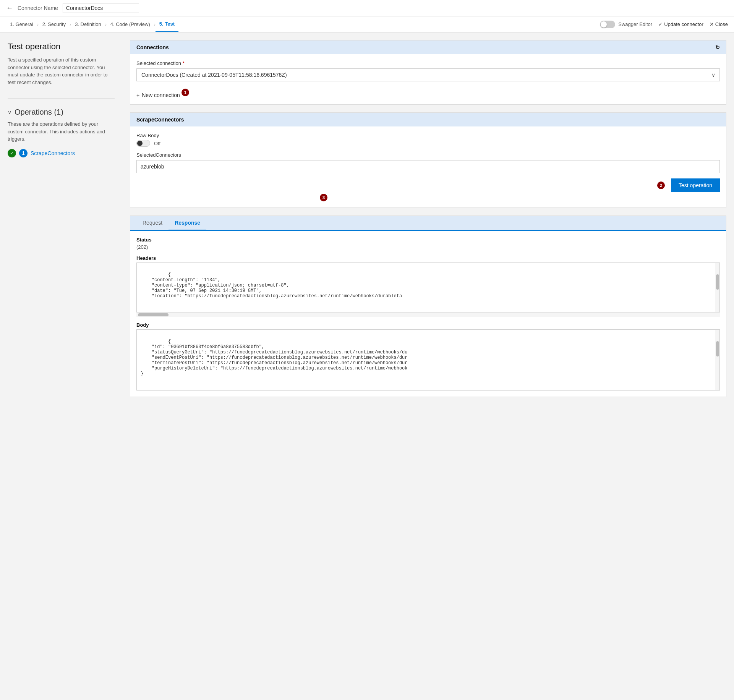 Image resolution: width=734 pixels, height=700 pixels. What do you see at coordinates (718, 47) in the screenshot?
I see `refresh-icon: ↻` at bounding box center [718, 47].